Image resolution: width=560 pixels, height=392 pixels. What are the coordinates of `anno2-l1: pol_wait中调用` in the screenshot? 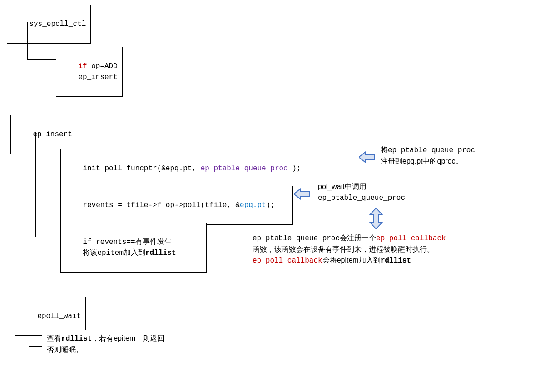 It's located at (342, 186).